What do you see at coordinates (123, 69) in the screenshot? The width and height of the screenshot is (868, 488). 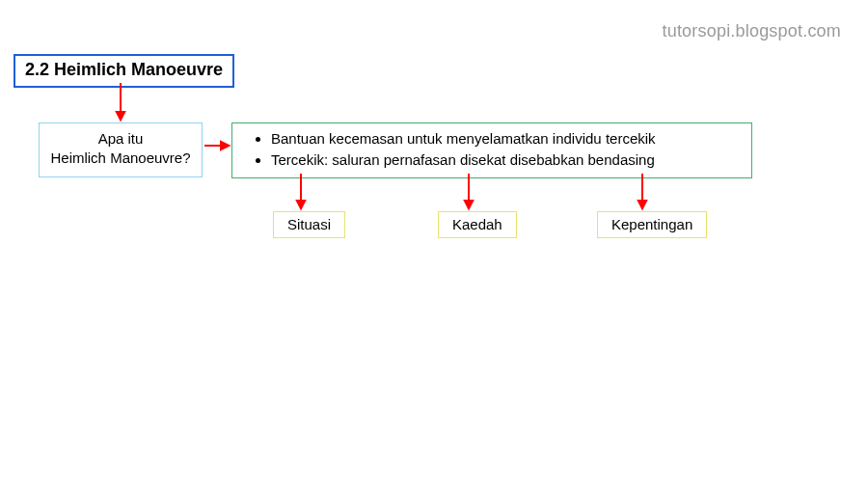 I see `section-title: 2.2 Heimlich Manoeuvre` at bounding box center [123, 69].